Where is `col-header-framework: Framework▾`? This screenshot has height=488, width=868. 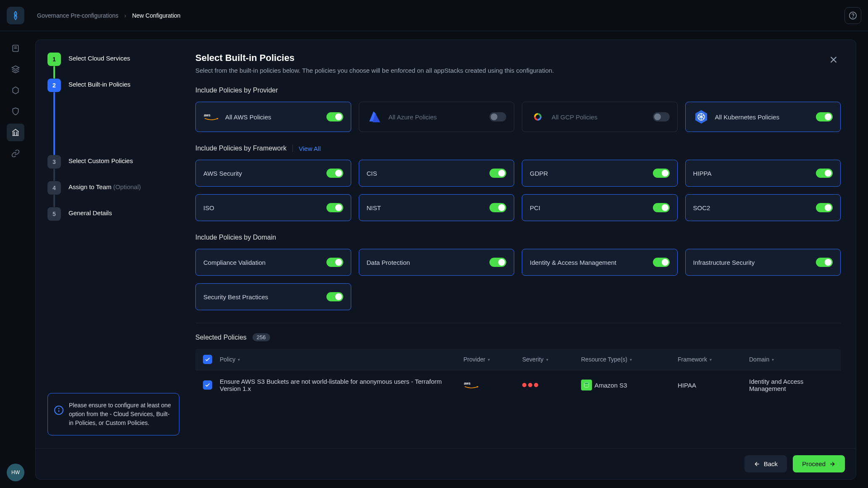 col-header-framework: Framework▾ is located at coordinates (711, 359).